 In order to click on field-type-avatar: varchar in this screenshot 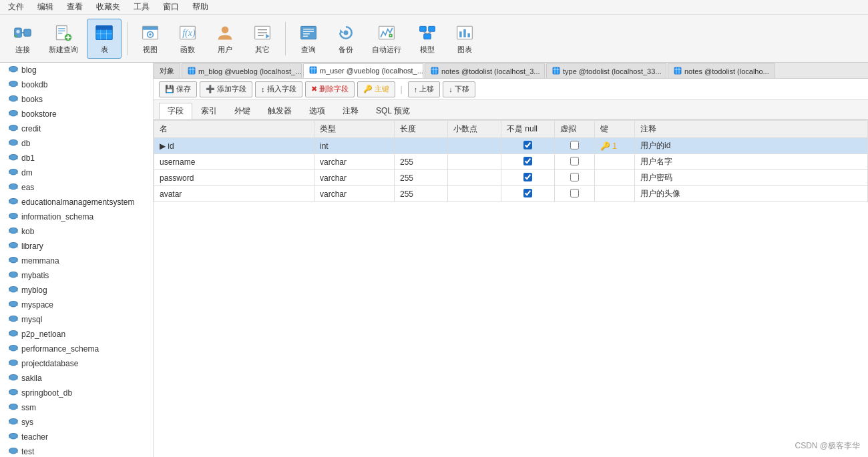, I will do `click(355, 194)`.